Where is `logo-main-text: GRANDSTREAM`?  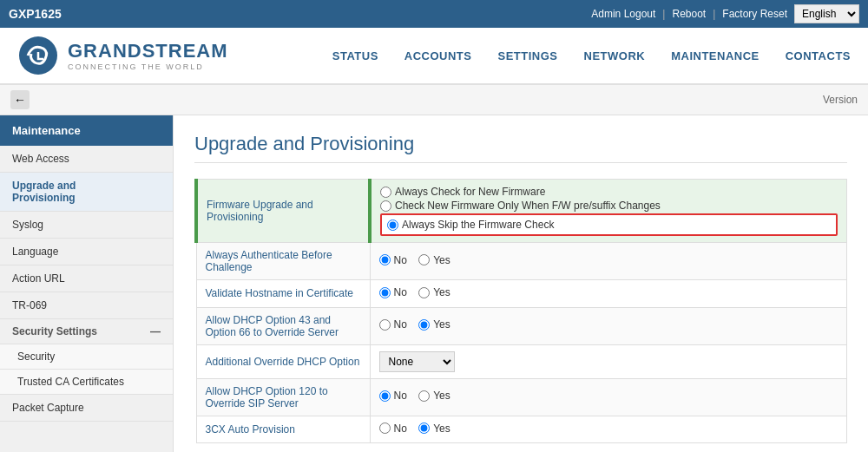
logo-main-text: GRANDSTREAM is located at coordinates (148, 51).